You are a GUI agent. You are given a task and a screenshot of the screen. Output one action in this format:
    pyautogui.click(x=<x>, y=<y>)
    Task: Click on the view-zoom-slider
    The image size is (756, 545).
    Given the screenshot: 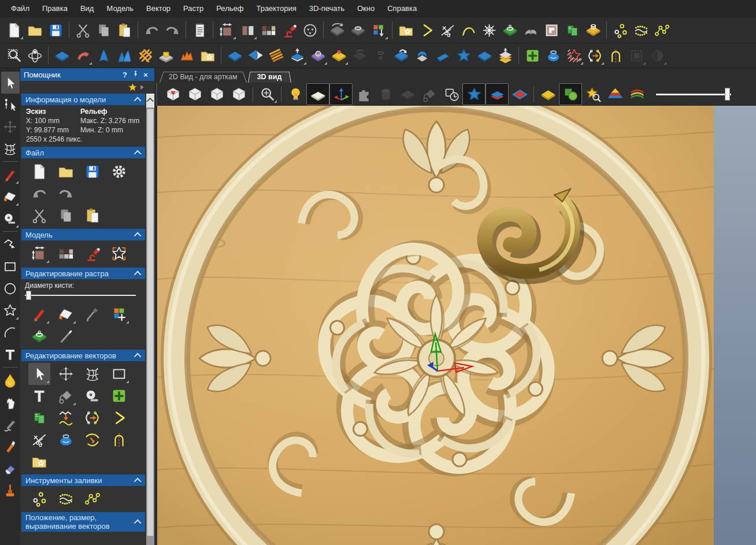 What is the action you would take?
    pyautogui.click(x=694, y=94)
    